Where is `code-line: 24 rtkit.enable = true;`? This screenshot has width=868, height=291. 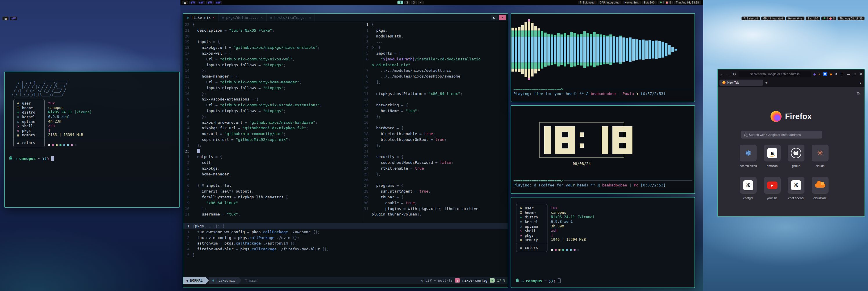 code-line: 24 rtkit.enable = true; is located at coordinates (435, 169).